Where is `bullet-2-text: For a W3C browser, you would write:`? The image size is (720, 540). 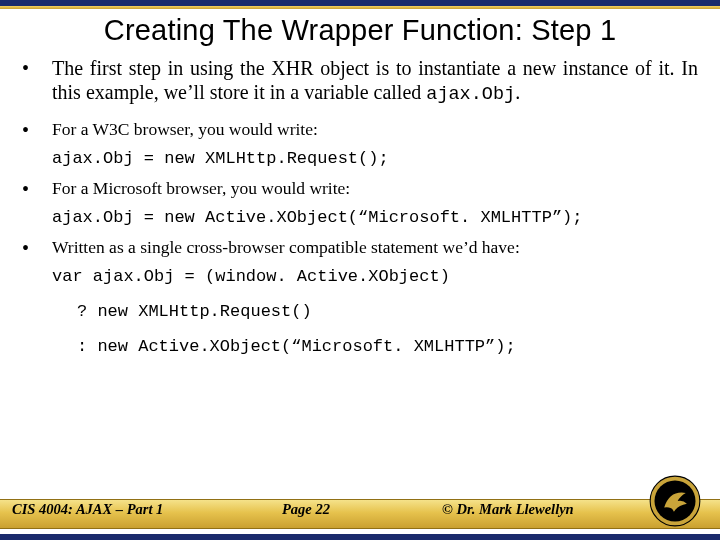
bullet-2-text: For a W3C browser, you would write: is located at coordinates (375, 130).